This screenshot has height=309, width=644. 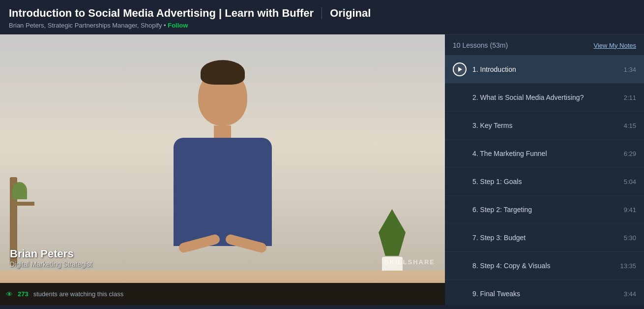 I want to click on instructor-name-overlay: Brian Peters, so click(x=51, y=254).